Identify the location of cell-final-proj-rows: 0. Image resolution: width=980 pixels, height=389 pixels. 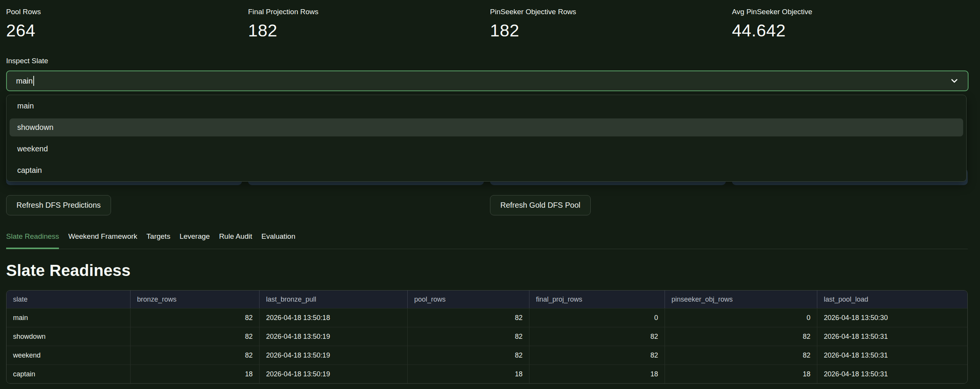
(597, 318).